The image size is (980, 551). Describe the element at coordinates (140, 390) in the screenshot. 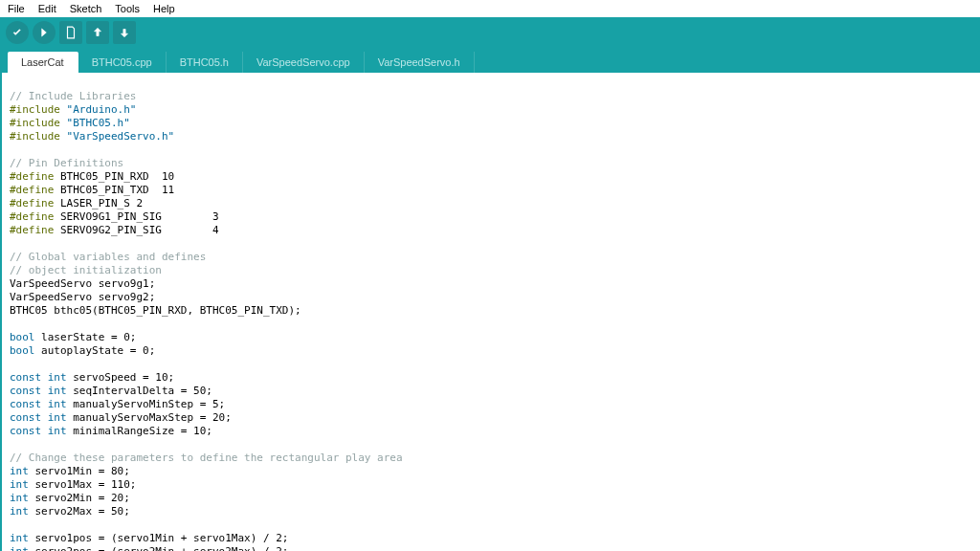

I see `code-text: seqIntervalDelta = 50;` at that location.